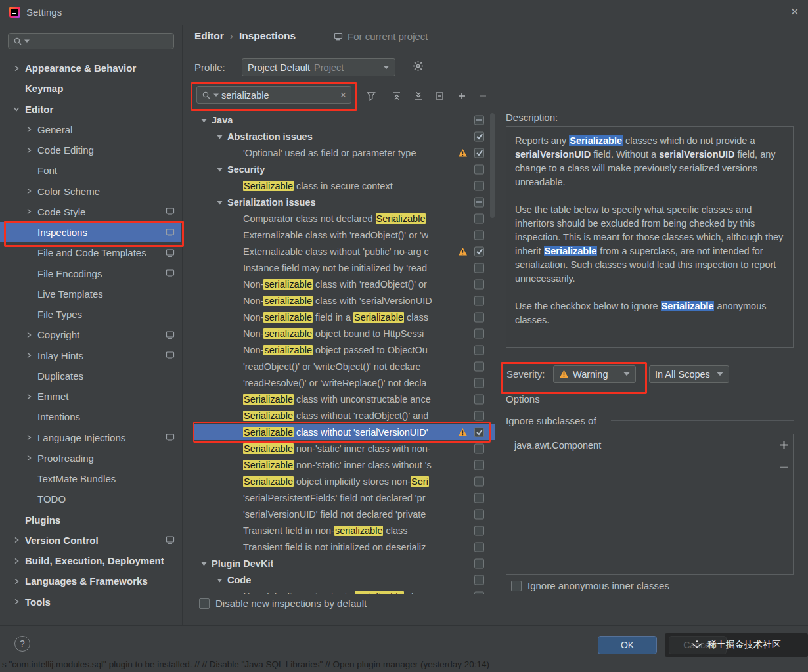  I want to click on inspection-row-java: Java, so click(344, 120).